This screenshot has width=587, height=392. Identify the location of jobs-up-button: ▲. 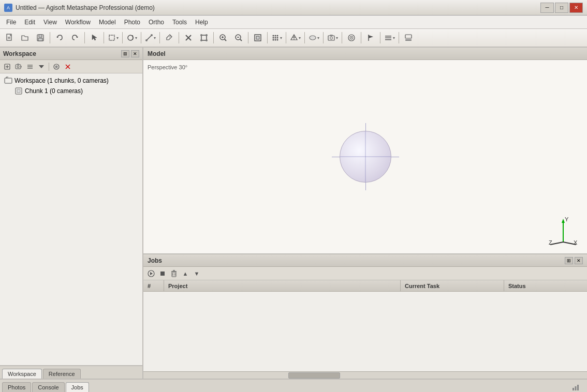
(185, 274).